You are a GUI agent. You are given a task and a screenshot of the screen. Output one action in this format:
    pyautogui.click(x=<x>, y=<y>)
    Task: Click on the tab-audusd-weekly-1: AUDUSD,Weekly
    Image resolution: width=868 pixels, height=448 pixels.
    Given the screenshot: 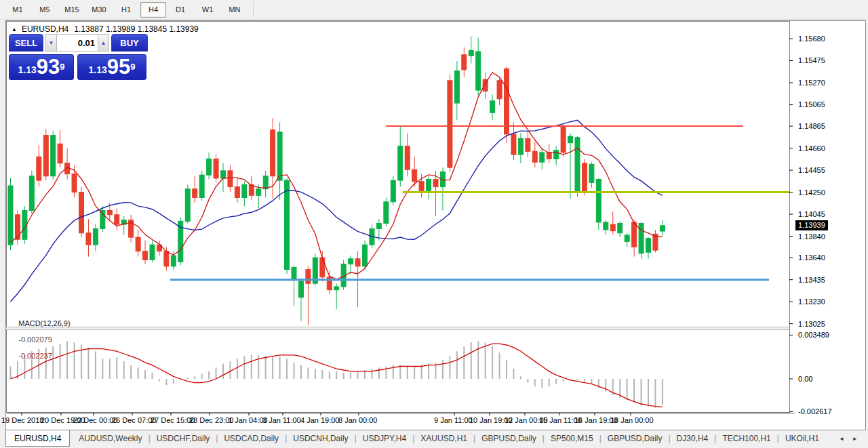 What is the action you would take?
    pyautogui.click(x=110, y=439)
    